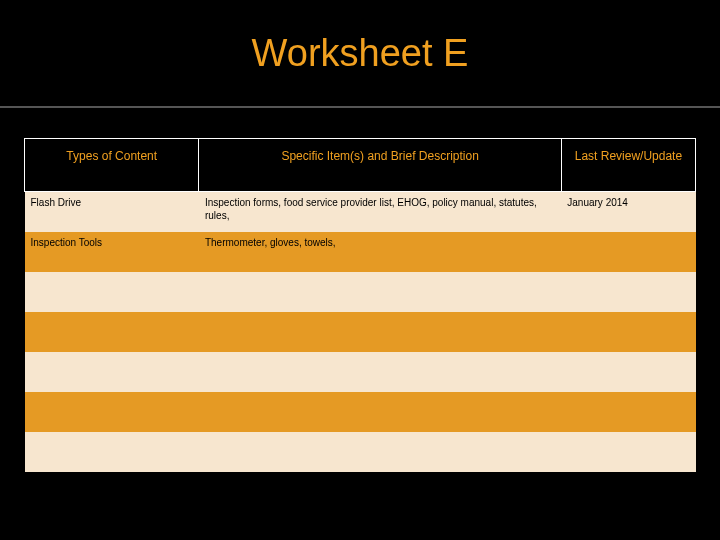  Describe the element at coordinates (628, 166) in the screenshot. I see `header-last-review: Last Review/Update` at that location.